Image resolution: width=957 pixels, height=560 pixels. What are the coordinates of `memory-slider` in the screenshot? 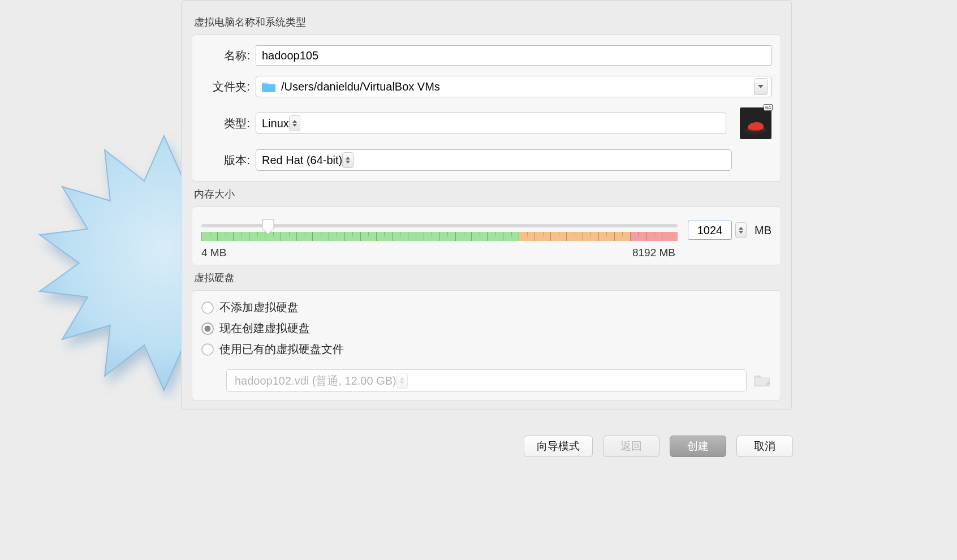 It's located at (439, 230).